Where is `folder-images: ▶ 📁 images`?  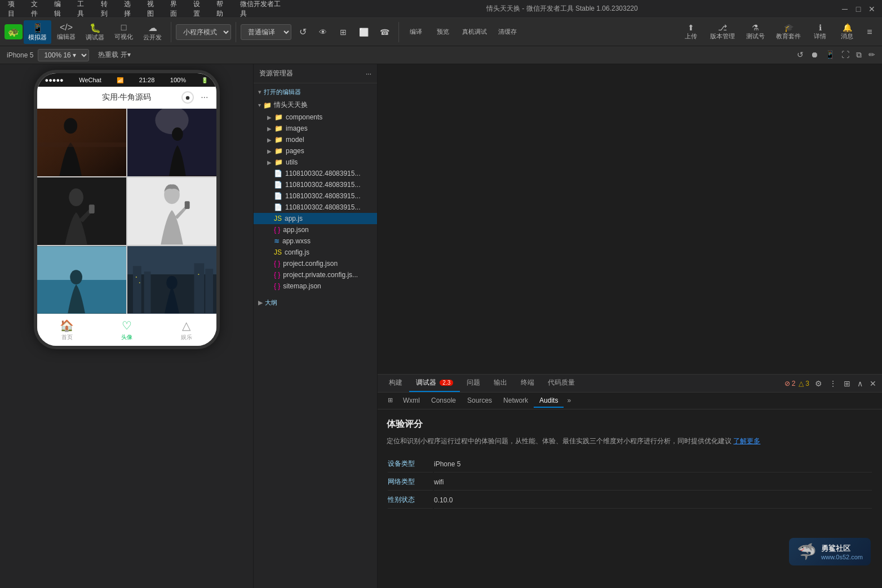 folder-images: ▶ 📁 images is located at coordinates (316, 128).